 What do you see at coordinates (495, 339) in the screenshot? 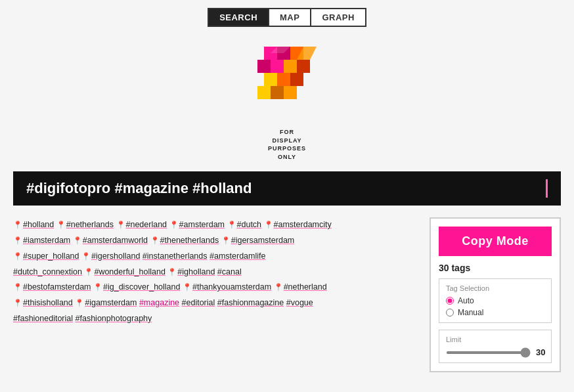
I see `limit-label: Limit` at bounding box center [495, 339].